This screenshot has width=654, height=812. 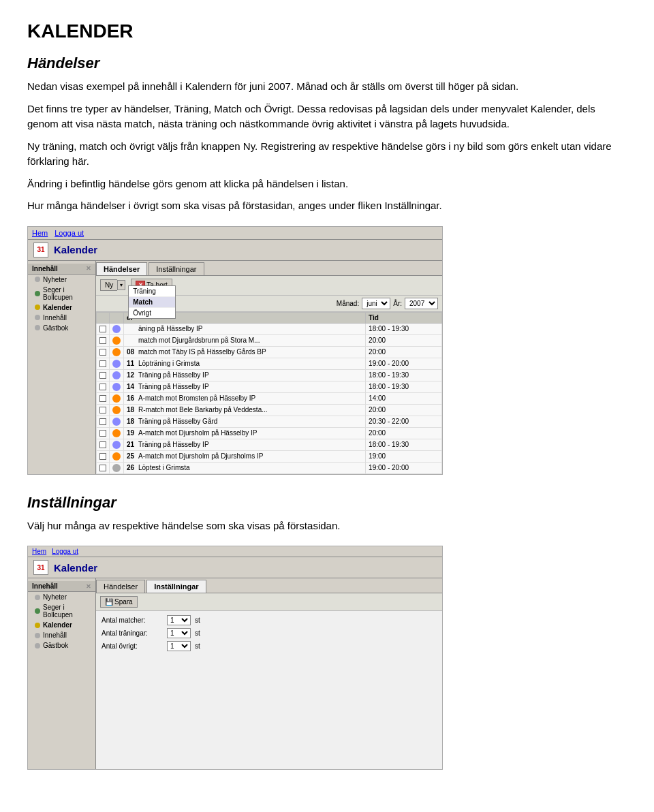 I want to click on sidebar2-item-kalender: Kalender, so click(x=61, y=625).